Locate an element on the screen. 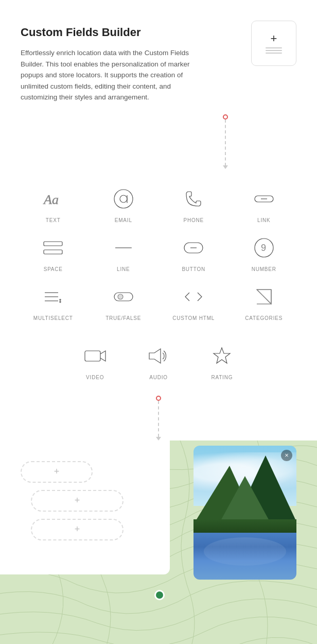  field-truefalse-label: TRUE/FALSE is located at coordinates (124, 318).